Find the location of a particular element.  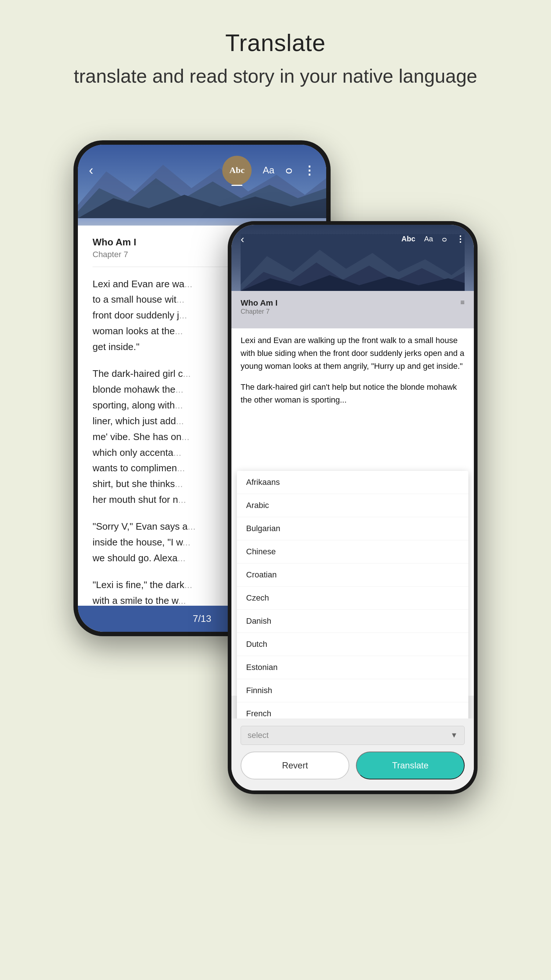

translate-abc-icon: Abc is located at coordinates (237, 170).